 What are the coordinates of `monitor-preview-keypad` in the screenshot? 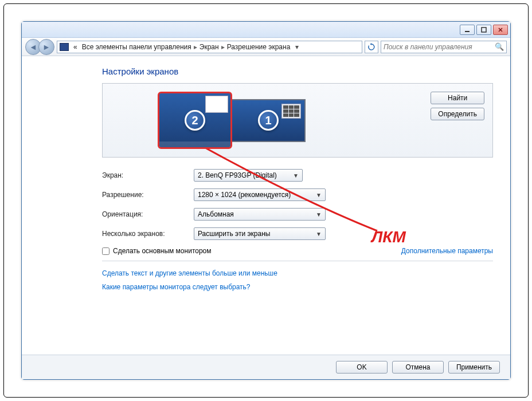 It's located at (291, 111).